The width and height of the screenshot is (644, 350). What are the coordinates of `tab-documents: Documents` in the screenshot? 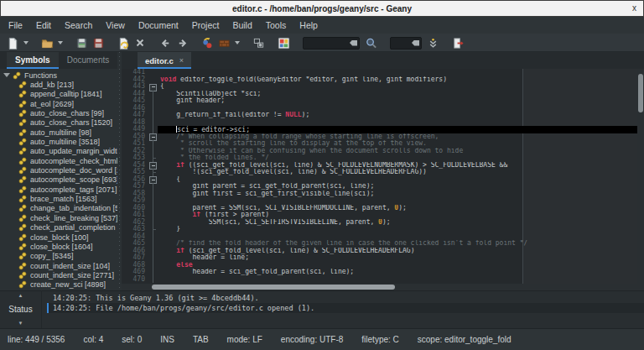 It's located at (89, 60).